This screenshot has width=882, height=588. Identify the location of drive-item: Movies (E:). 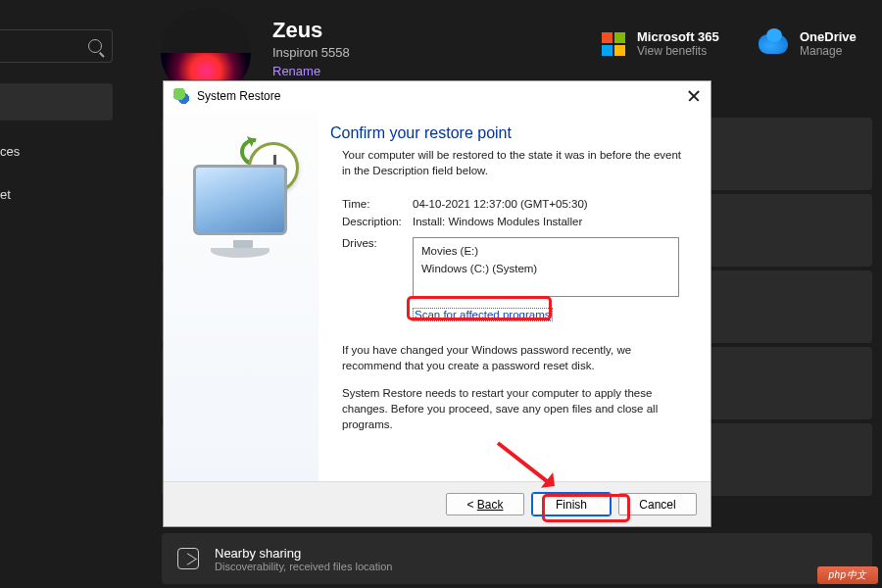
(546, 252).